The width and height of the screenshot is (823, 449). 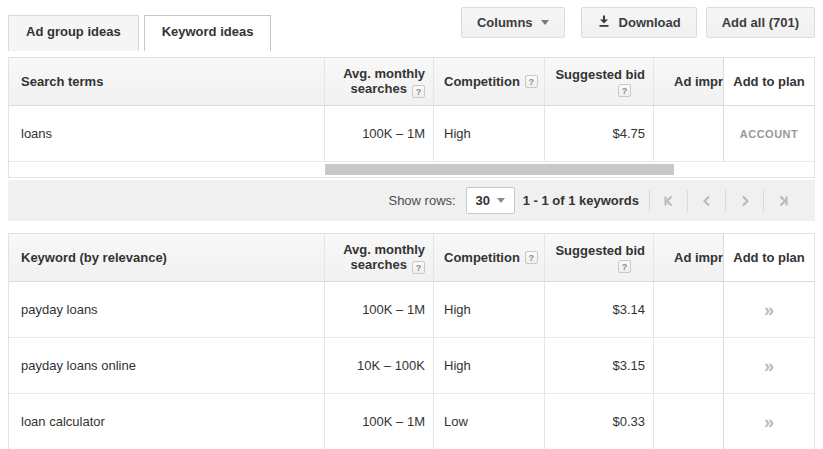 What do you see at coordinates (490, 200) in the screenshot?
I see `rows-per-page-select: 30` at bounding box center [490, 200].